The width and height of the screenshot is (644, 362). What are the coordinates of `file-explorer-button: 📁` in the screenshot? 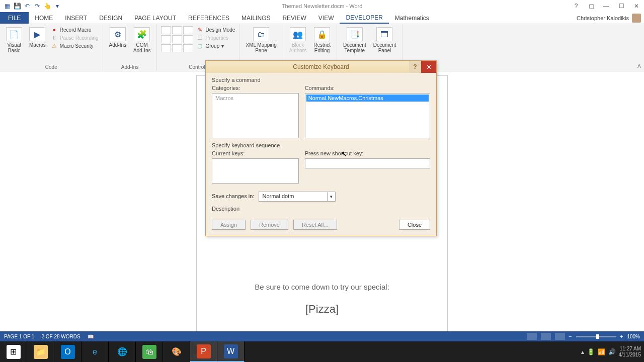 It's located at (41, 352).